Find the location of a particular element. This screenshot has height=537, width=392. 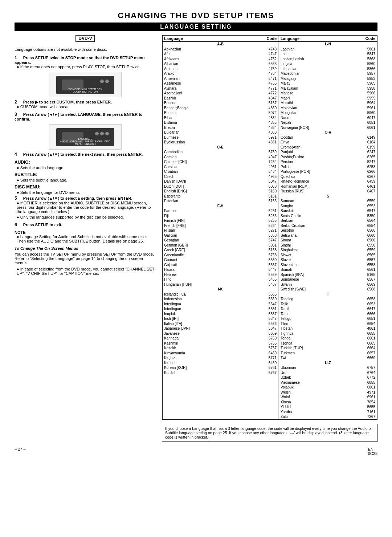

lang-code-left: 6460 is located at coordinates (266, 363).